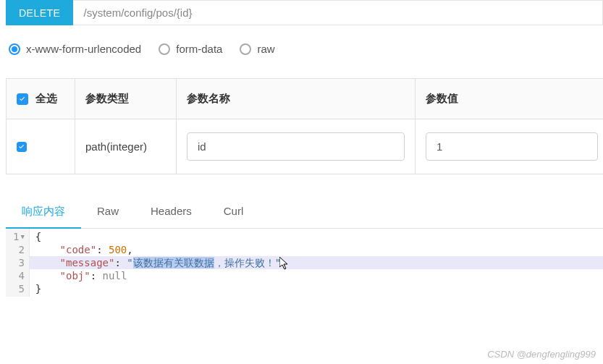 Image resolution: width=603 pixels, height=364 pixels. Describe the element at coordinates (296, 146) in the screenshot. I see `row-name-cell` at that location.